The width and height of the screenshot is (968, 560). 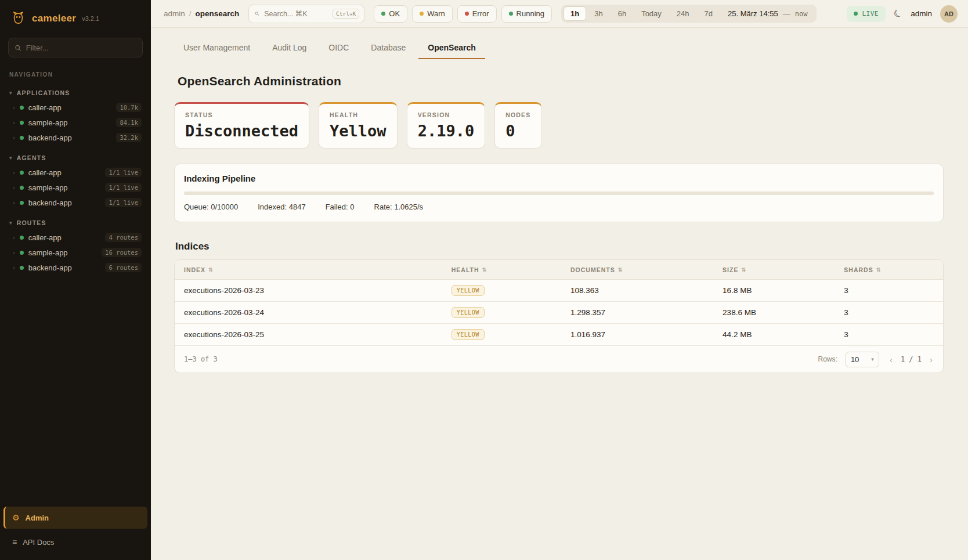 I want to click on range-3h: 3h, so click(x=598, y=14).